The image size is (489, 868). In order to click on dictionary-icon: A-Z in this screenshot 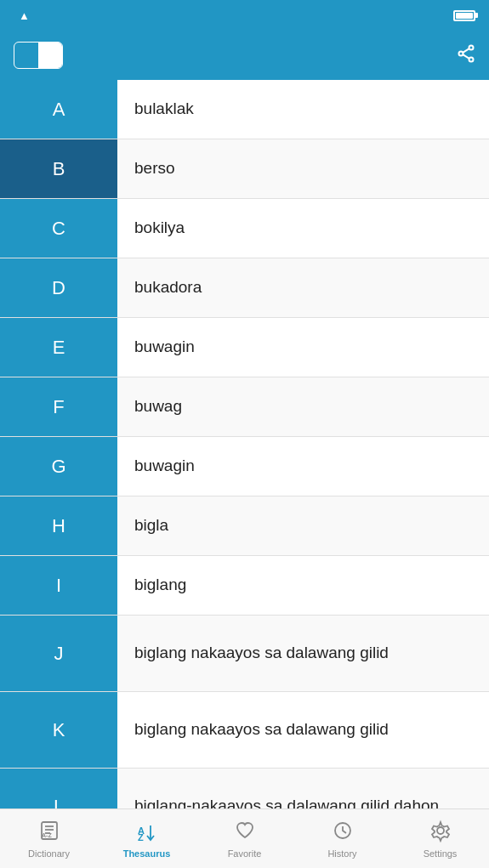, I will do `click(49, 832)`.